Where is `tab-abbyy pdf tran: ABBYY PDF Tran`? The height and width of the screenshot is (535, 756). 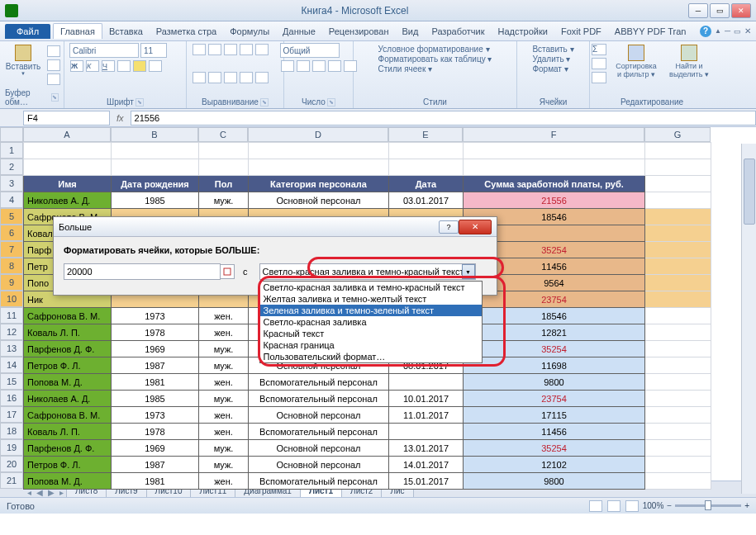 tab-abbyy pdf tran: ABBYY PDF Tran is located at coordinates (651, 31).